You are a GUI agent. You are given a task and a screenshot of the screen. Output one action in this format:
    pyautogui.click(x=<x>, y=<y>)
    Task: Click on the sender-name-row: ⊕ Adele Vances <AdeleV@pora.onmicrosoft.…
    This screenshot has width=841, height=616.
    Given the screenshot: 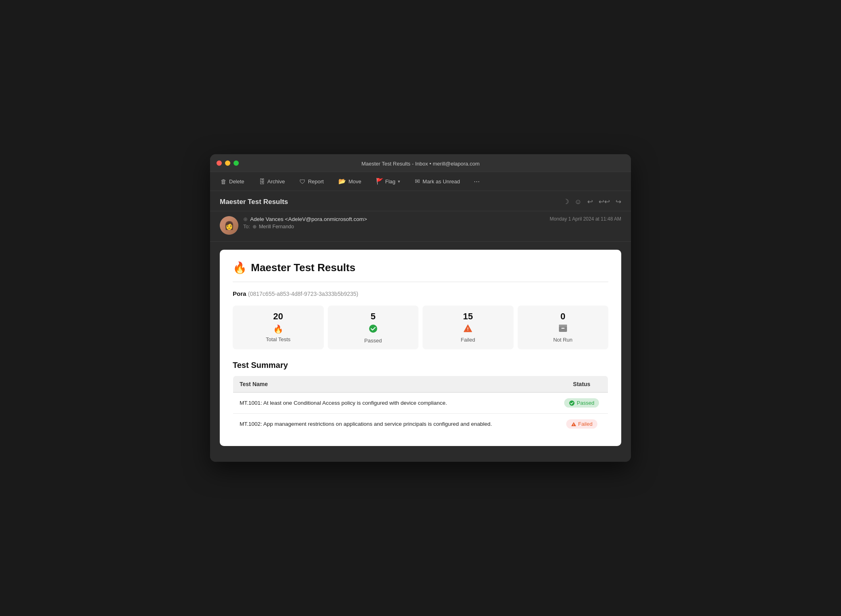 What is the action you would take?
    pyautogui.click(x=305, y=219)
    